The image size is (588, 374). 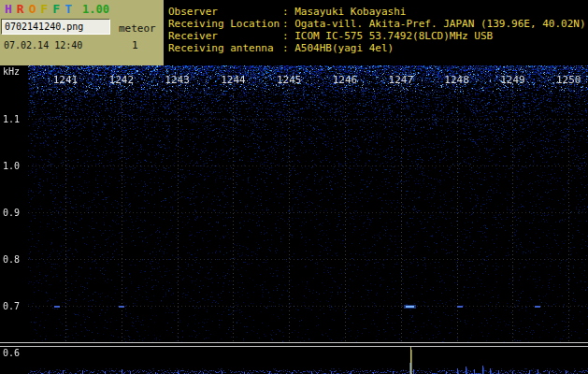 What do you see at coordinates (11, 166) in the screenshot?
I see `y-tick-label: 1.0` at bounding box center [11, 166].